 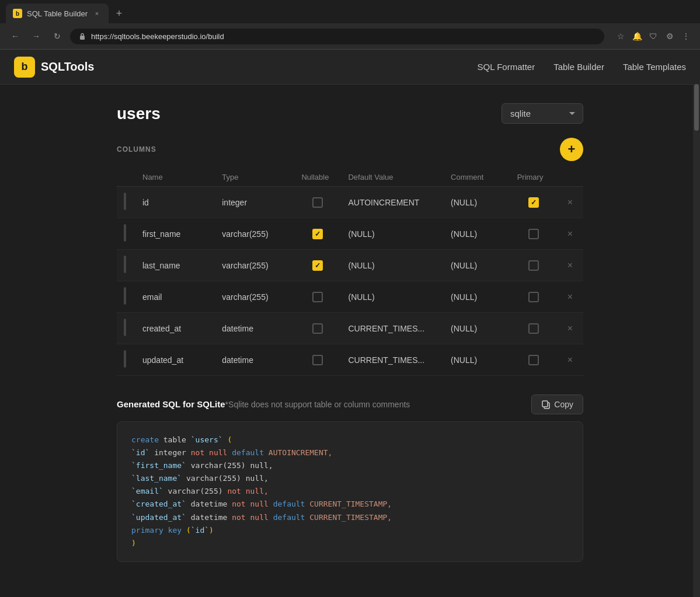 What do you see at coordinates (570, 360) in the screenshot?
I see `col-action-cell: ×` at bounding box center [570, 360].